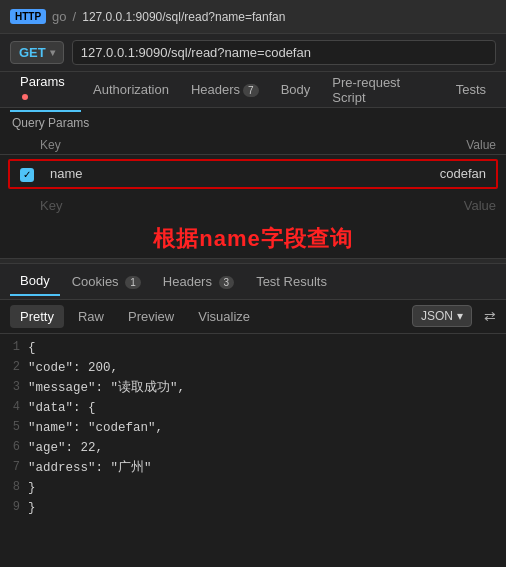 This screenshot has height=567, width=506. What do you see at coordinates (253, 368) in the screenshot?
I see `json-line: 2 "code": 200,` at bounding box center [253, 368].